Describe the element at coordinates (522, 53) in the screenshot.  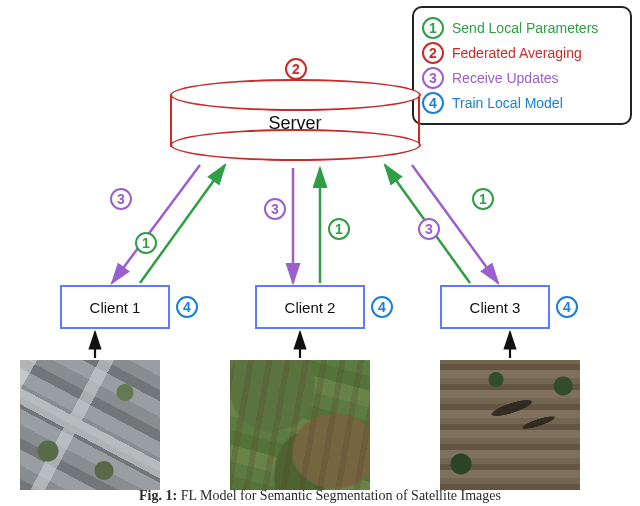
I see `legend-item-avg: 2 Federated Averaging` at that location.